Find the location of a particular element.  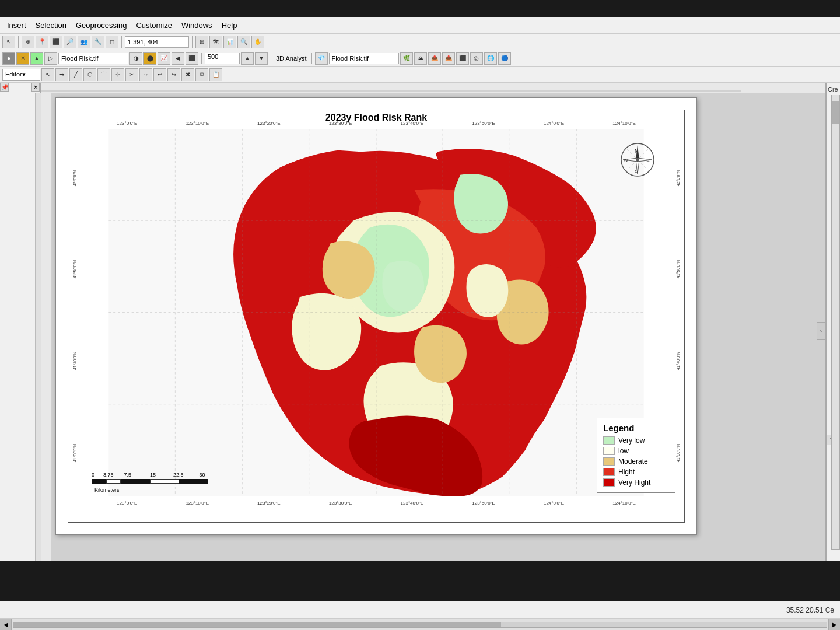

tool-btn-5: 👥 is located at coordinates (84, 42).